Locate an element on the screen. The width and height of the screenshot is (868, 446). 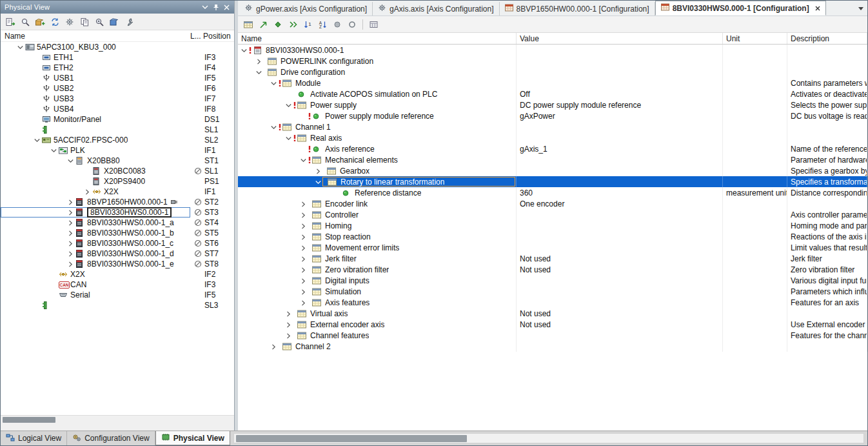
device-row: 8BVI0330HWS0.000-1_bST5 is located at coordinates (117, 233).